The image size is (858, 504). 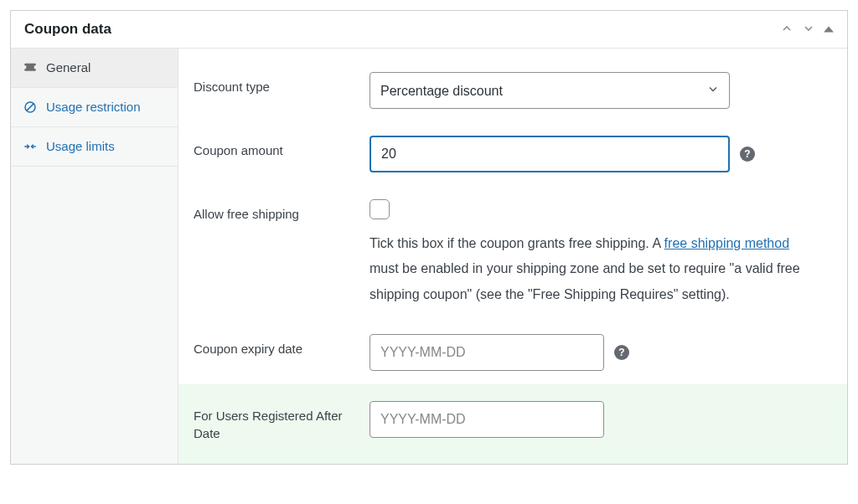 I want to click on row-discount-type: Discount type Percentage discount, so click(x=513, y=90).